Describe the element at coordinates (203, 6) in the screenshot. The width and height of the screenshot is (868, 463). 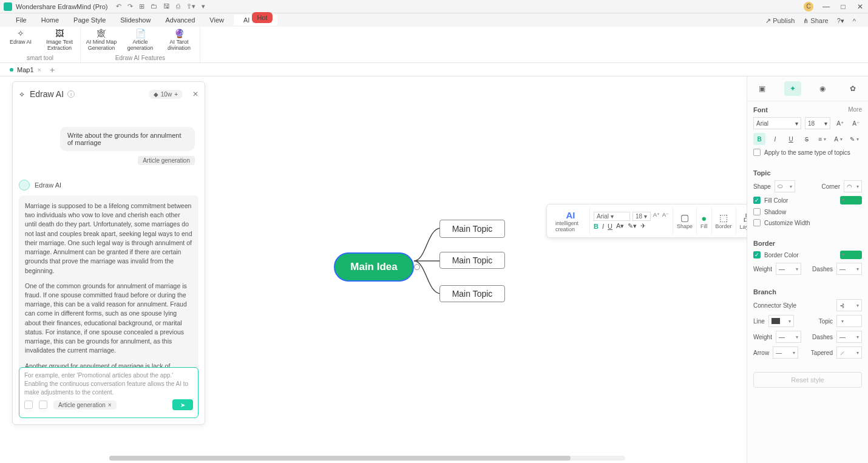
I see `qat-more-icon: ▾` at that location.